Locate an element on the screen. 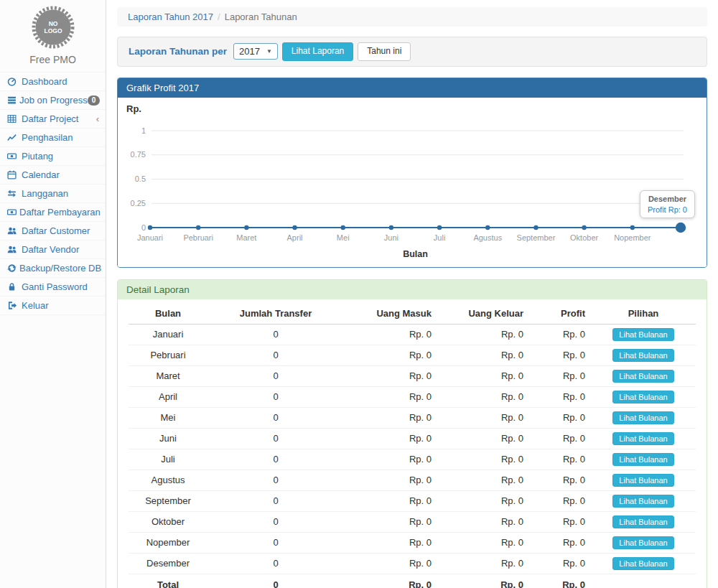 The image size is (718, 588). sidebar-item-label: Penghasilan is located at coordinates (60, 138).